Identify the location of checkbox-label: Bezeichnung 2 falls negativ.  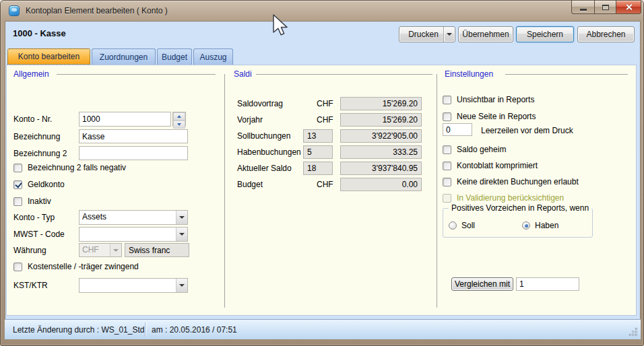
(77, 168).